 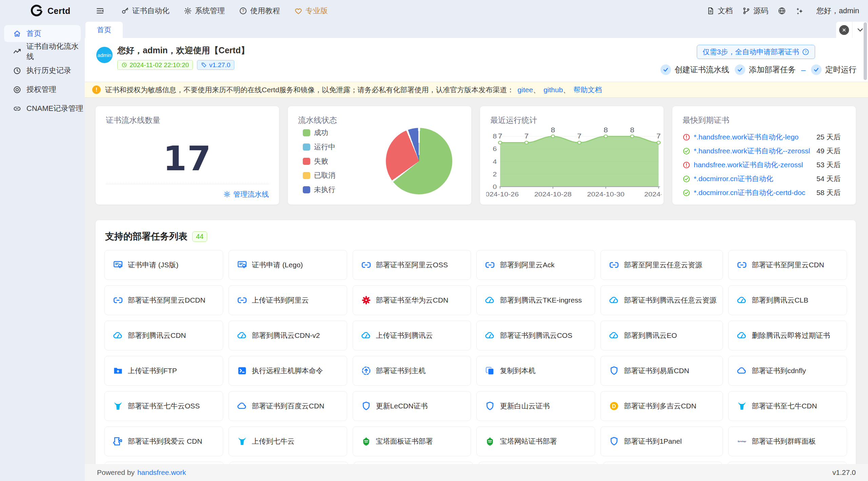 I want to click on question-circle-icon: ?, so click(x=806, y=52).